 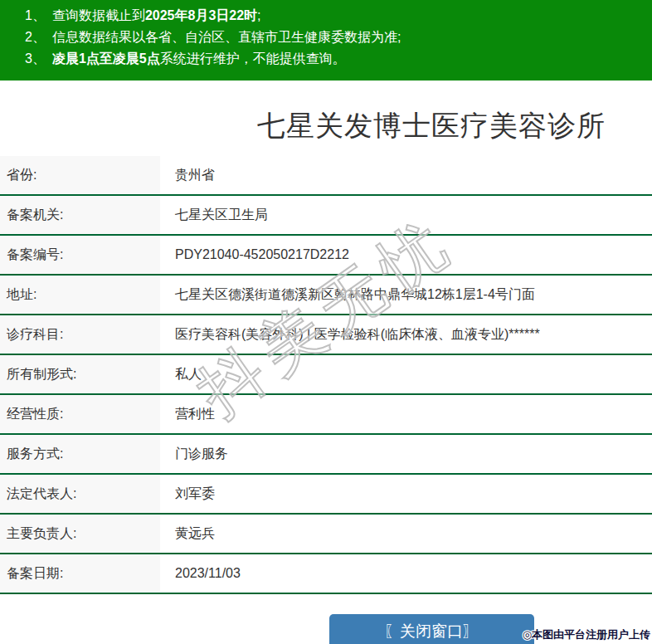 I want to click on table-row: 服务方式: 门诊服务, so click(x=326, y=455).